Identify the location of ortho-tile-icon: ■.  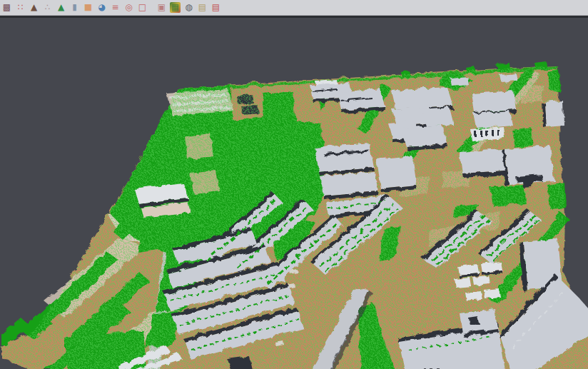
(88, 7).